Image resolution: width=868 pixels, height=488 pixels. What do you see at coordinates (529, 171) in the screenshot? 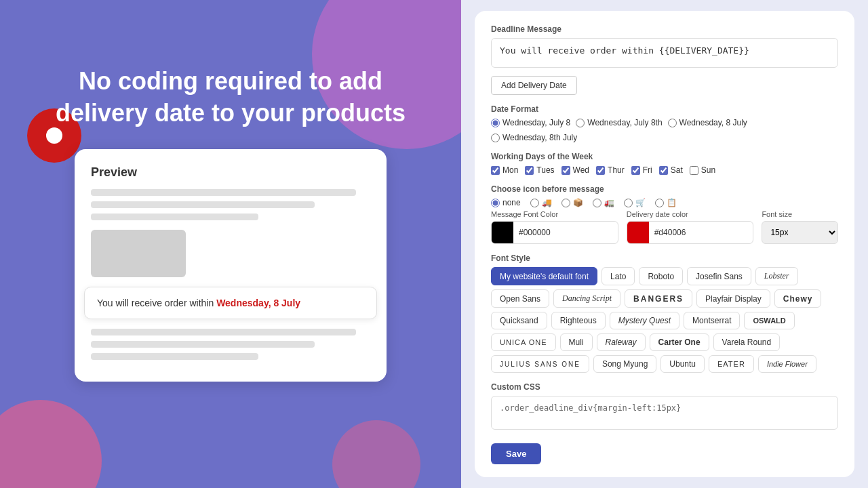
I see `checkbox-tues` at bounding box center [529, 171].